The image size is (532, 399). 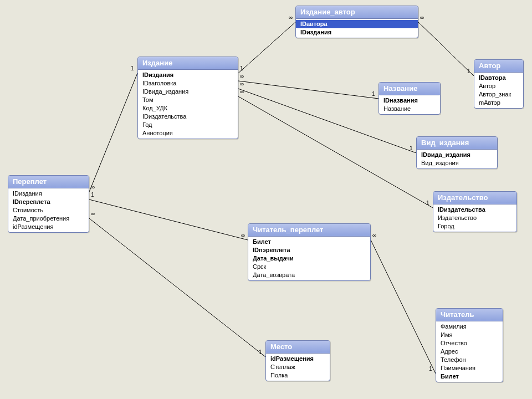 I want to click on table-field: mАвтэр, so click(x=499, y=103).